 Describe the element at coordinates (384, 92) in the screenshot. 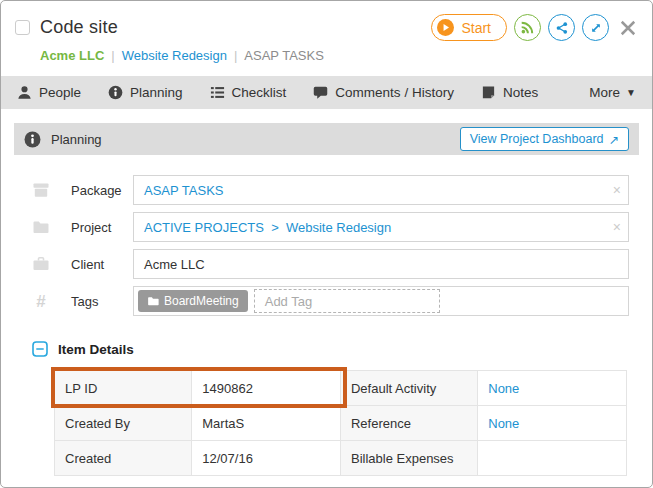

I see `tab-comments-history: Comments / History` at that location.